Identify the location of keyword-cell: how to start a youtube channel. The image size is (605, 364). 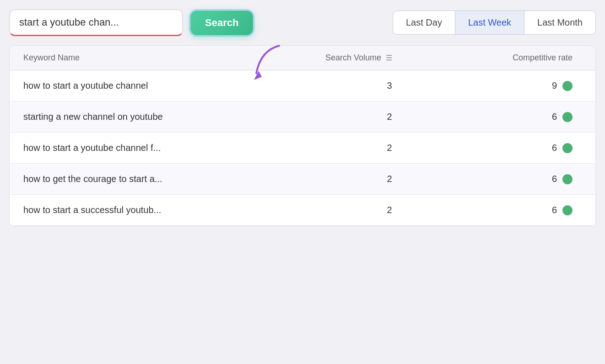
(174, 86).